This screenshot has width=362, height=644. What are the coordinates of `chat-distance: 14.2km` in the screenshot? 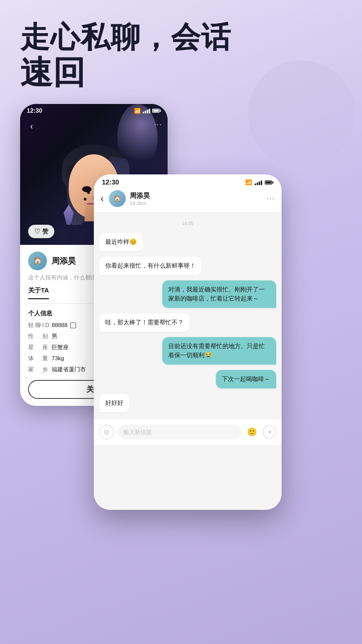 It's located at (196, 203).